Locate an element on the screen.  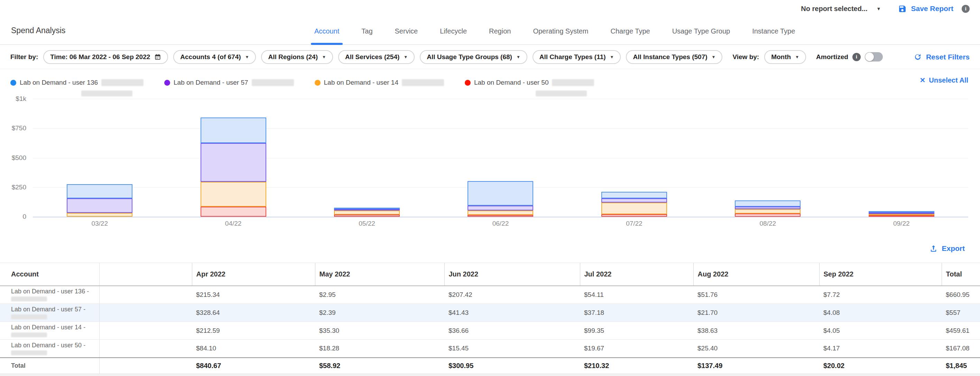
value-cell: $212.59 is located at coordinates (253, 331).